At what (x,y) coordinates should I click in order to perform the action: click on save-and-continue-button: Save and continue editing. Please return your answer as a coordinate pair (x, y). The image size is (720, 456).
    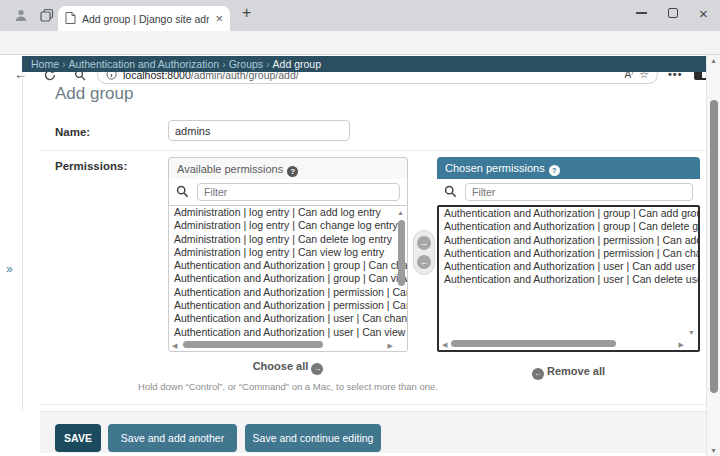
    Looking at the image, I should click on (313, 438).